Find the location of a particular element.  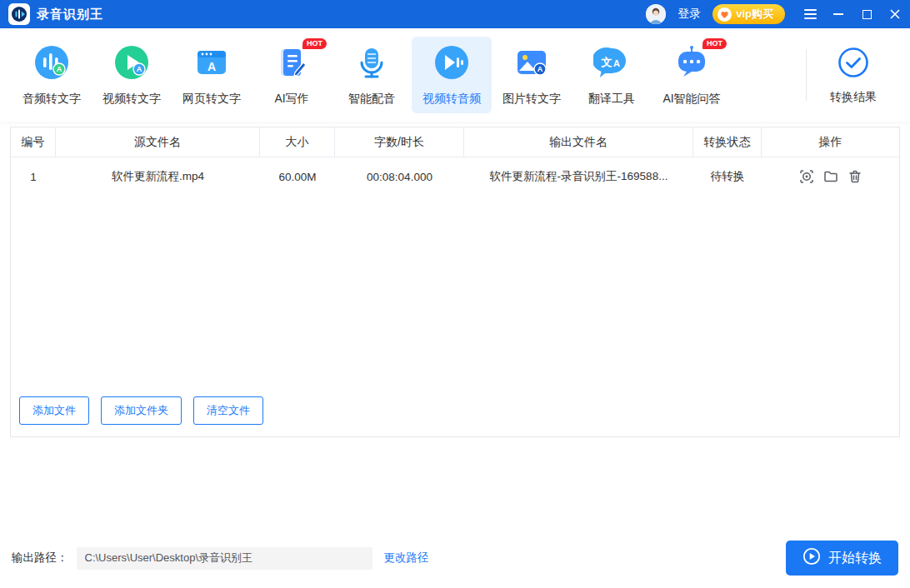

delete-icon is located at coordinates (855, 177).